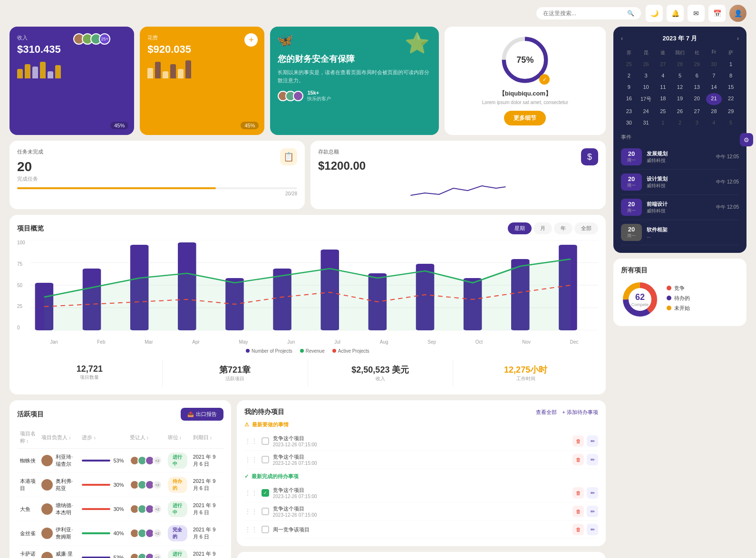 The height and width of the screenshot is (558, 756). Describe the element at coordinates (157, 485) in the screenshot. I see `assignee-more-1: +2` at that location.